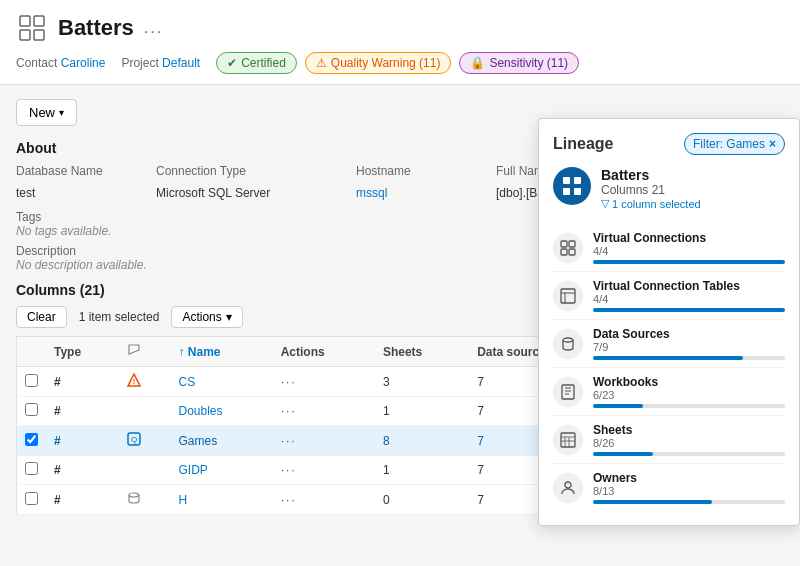 The width and height of the screenshot is (800, 566). Describe the element at coordinates (519, 63) in the screenshot. I see `sensitivity-badge: 🔒 Sensitivity (11)` at that location.